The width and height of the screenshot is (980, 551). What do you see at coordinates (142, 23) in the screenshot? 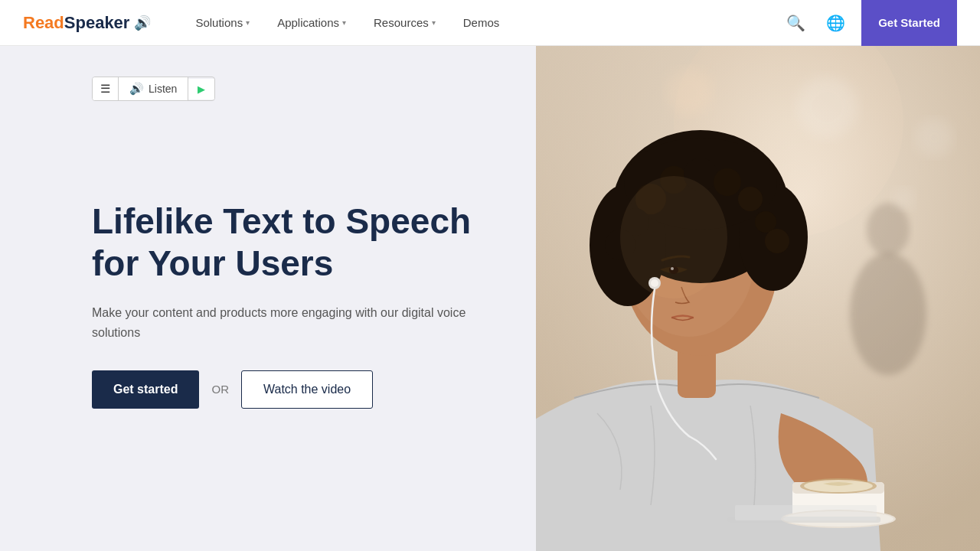
I see `logo-speaker-icon: 🔊` at bounding box center [142, 23].